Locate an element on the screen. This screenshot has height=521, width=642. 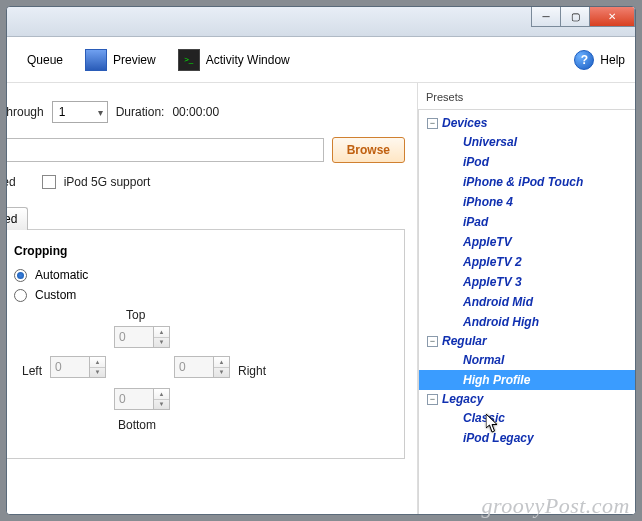
preset-item: Universal is located at coordinates (527, 142).